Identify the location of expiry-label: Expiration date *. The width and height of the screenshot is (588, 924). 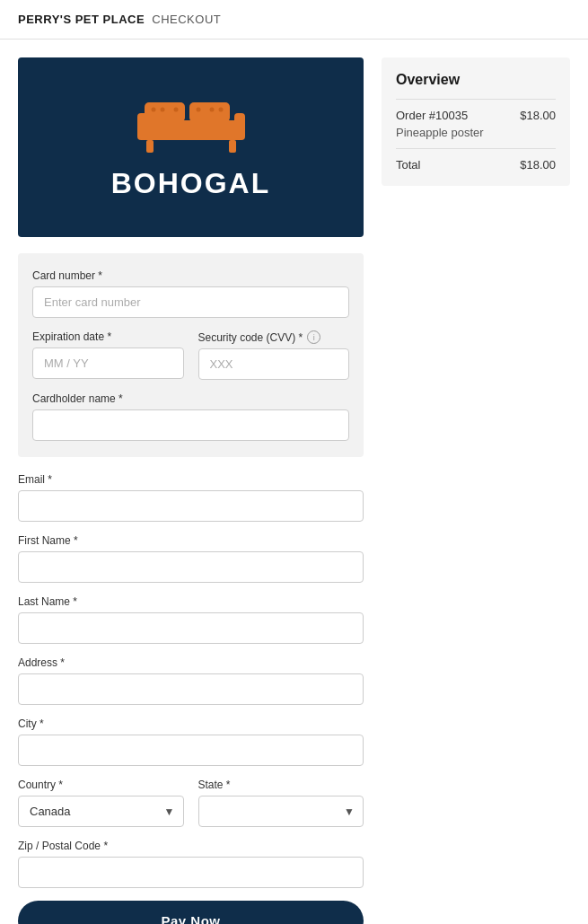
(108, 337).